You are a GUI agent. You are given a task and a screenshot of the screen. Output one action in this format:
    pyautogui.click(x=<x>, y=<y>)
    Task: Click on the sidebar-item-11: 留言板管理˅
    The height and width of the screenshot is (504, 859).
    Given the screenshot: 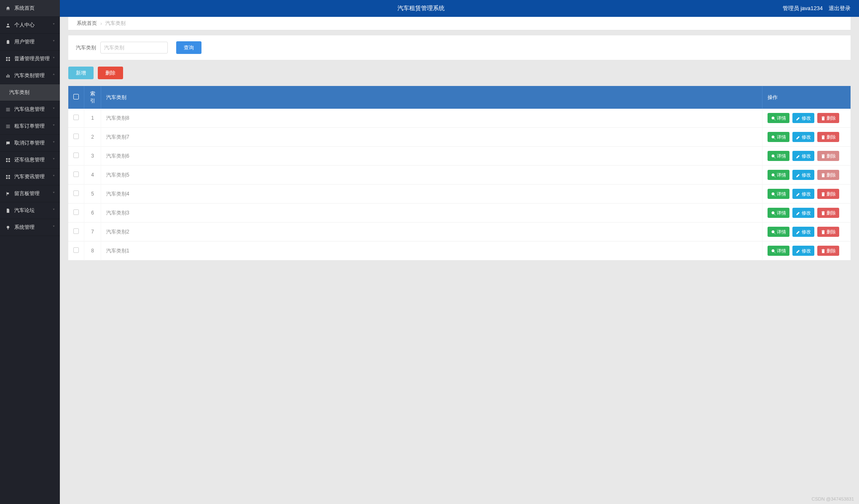 What is the action you would take?
    pyautogui.click(x=30, y=194)
    